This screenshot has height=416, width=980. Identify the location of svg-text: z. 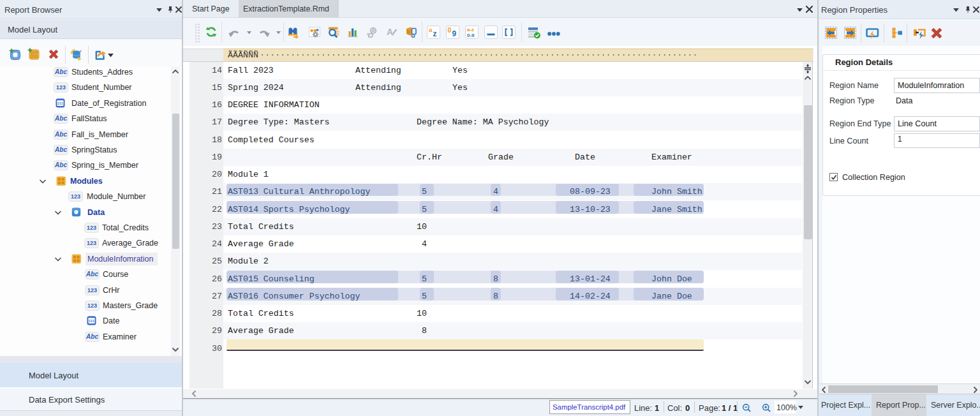
(435, 34).